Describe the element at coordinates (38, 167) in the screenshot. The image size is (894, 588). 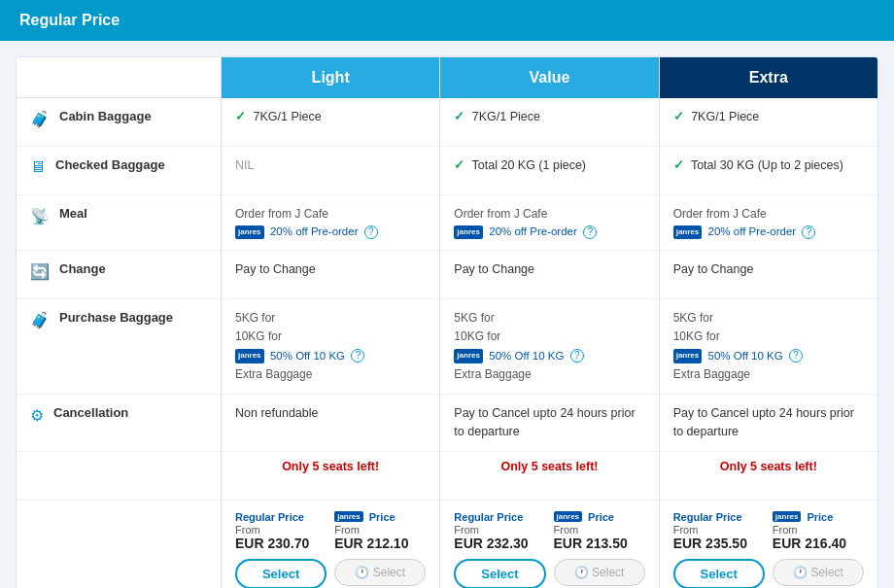
I see `checked-baggage-icon: 🖥` at that location.